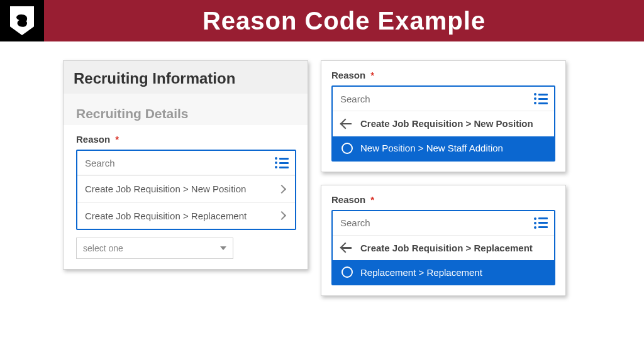  I want to click on panel-title: Recruiting Information, so click(186, 77).